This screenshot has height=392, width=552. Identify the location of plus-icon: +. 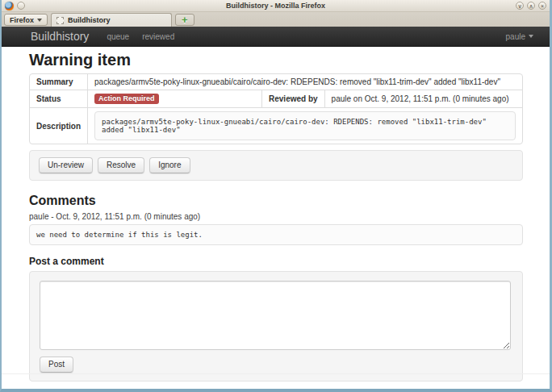
(185, 19).